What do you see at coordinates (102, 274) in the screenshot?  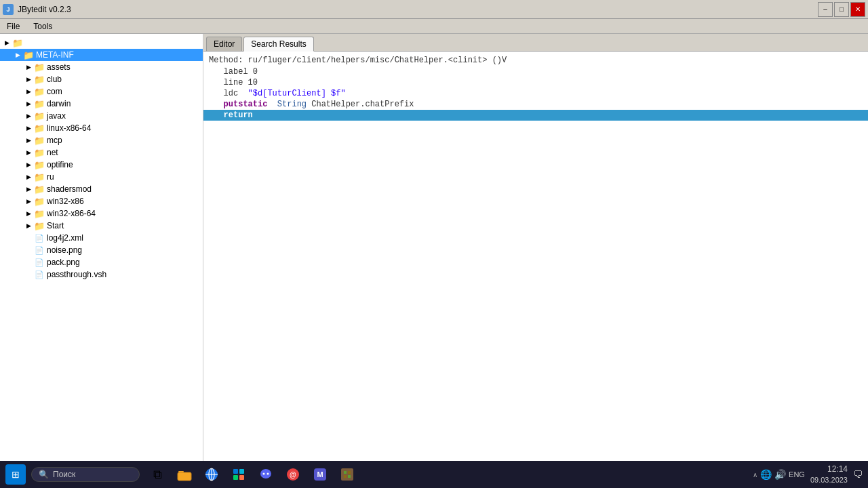 I see `sidebar-item-passthrough-vsh: ▶ 📄 passthrough.vsh` at bounding box center [102, 274].